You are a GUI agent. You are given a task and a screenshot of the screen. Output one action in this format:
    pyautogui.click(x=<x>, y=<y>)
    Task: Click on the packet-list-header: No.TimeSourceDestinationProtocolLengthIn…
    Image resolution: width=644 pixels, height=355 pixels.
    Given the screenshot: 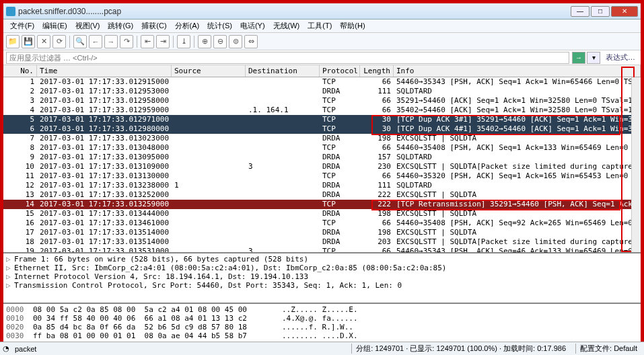 What is the action you would take?
    pyautogui.click(x=322, y=71)
    